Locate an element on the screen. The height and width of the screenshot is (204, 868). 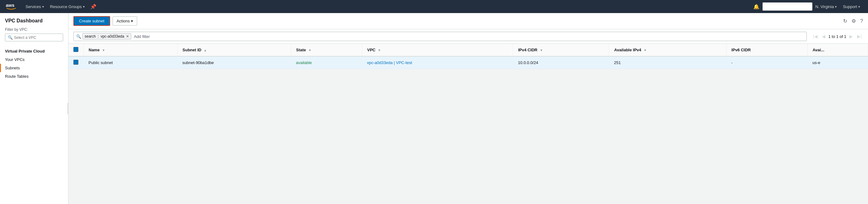
aws-logo-svg: aws is located at coordinates (11, 7).